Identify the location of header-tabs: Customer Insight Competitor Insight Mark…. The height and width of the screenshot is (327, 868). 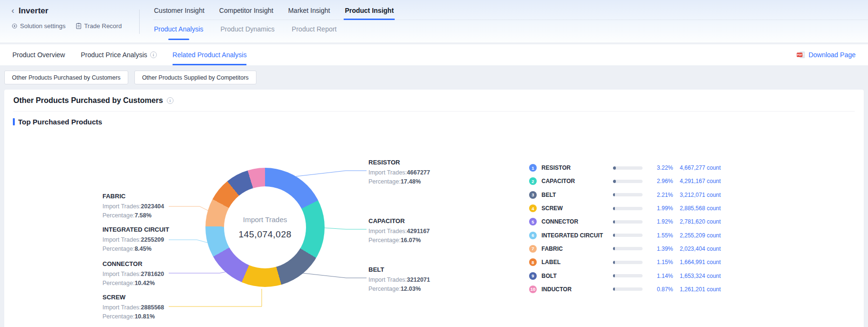
(504, 21).